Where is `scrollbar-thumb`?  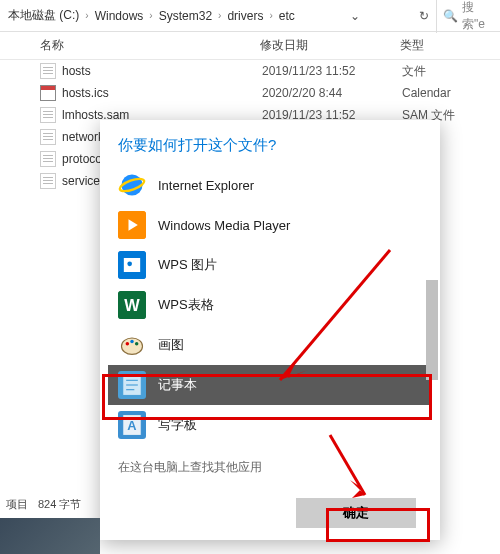 scrollbar-thumb is located at coordinates (432, 330).